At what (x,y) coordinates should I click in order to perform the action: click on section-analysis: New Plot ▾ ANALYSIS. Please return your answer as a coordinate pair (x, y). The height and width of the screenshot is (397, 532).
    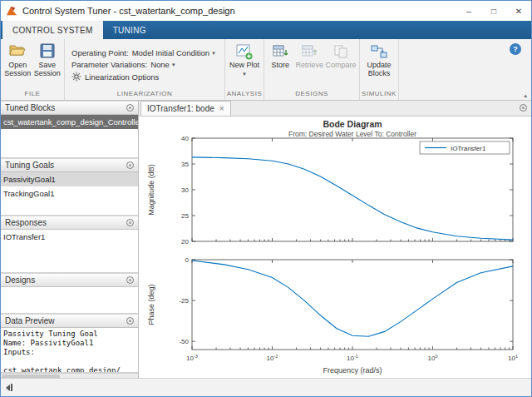
    Looking at the image, I should click on (244, 70).